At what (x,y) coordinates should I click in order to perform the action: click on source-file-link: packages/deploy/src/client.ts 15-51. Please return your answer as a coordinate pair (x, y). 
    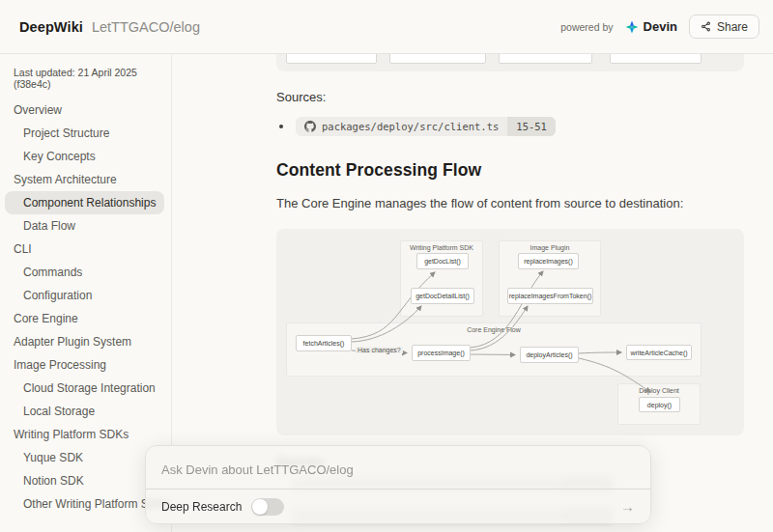
    Looking at the image, I should click on (425, 126).